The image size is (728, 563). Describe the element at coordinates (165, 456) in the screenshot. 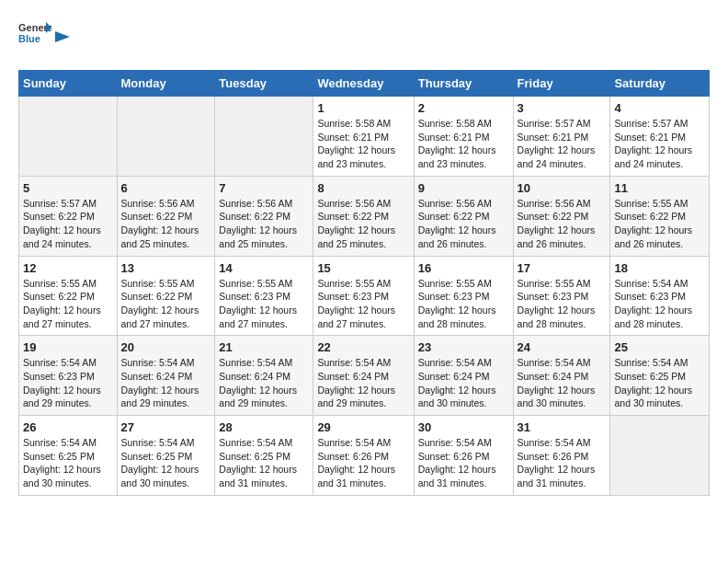

I see `calendar-cell: 27Sunrise: 5:54 AM Sunset: 6:25 PM Dayli…` at that location.